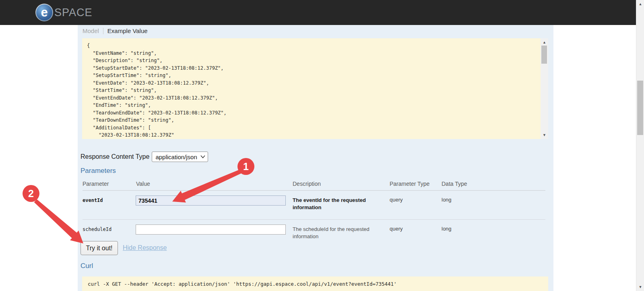 The height and width of the screenshot is (291, 644). Describe the element at coordinates (313, 106) in the screenshot. I see `code-line: "EndTime": "string",` at that location.